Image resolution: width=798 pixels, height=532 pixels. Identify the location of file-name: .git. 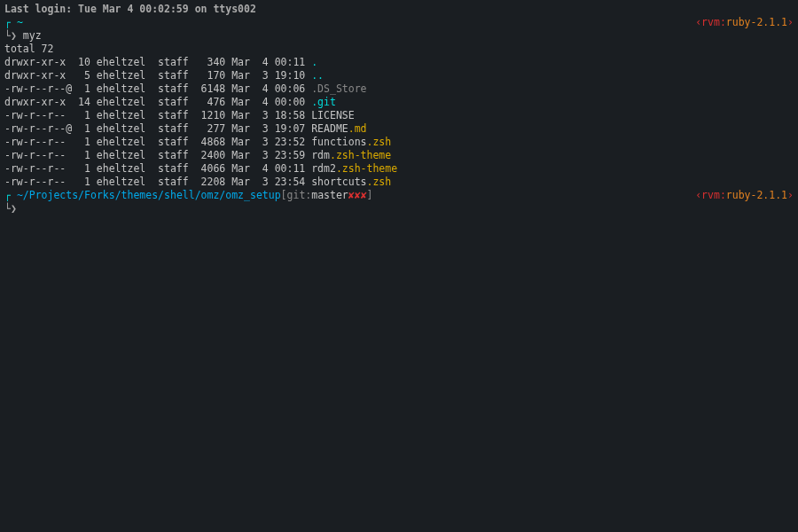
(324, 102).